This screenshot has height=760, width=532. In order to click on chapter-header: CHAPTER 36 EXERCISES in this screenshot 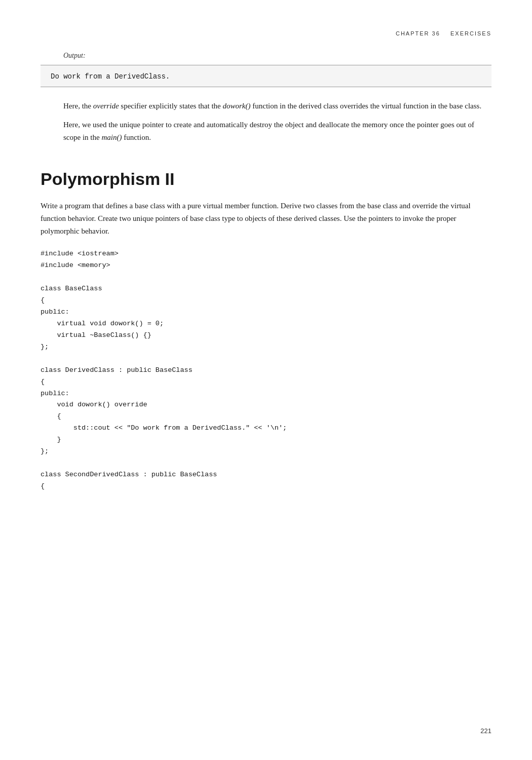, I will do `click(444, 33)`.